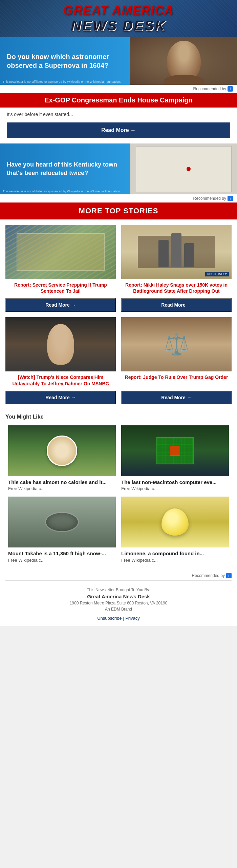  I want to click on story-image-2: NIKKI HALEY, so click(176, 252).